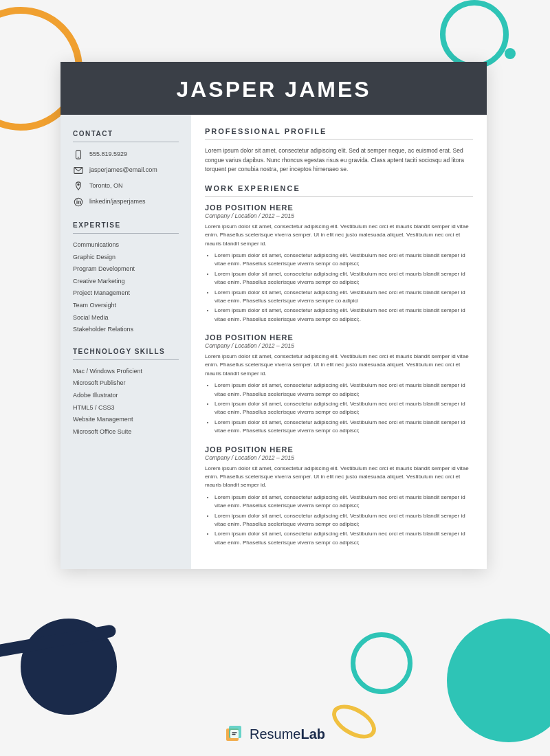 The height and width of the screenshot is (756, 550). I want to click on work-section-title: WORK EXPERIENCE, so click(339, 188).